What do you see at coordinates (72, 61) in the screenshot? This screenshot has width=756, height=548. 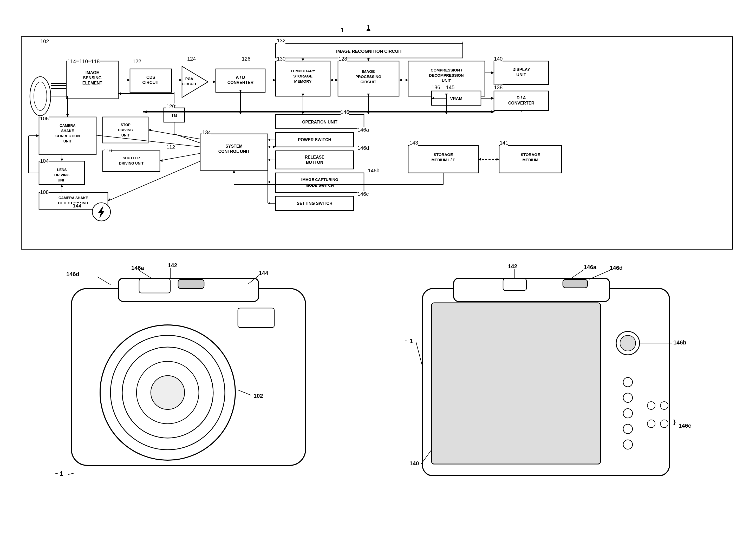 I see `ref-114: 114` at bounding box center [72, 61].